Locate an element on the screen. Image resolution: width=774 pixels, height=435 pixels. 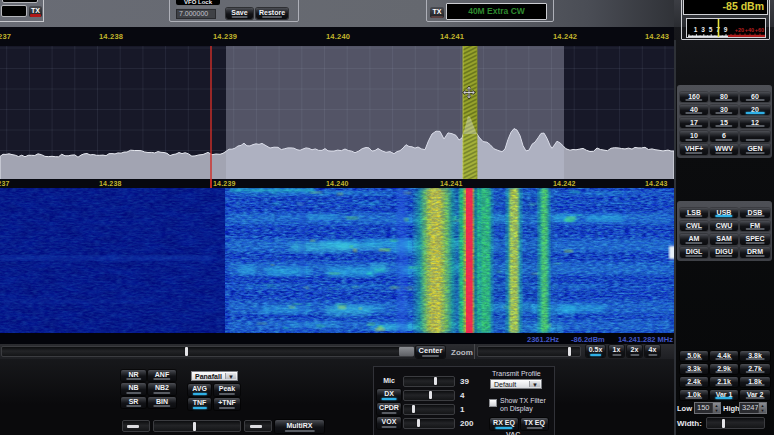
svg-text: +40 is located at coordinates (750, 30).